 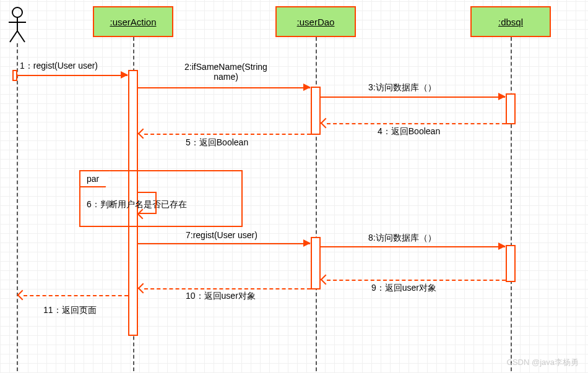 What do you see at coordinates (15, 75) in the screenshot?
I see `activation-actor` at bounding box center [15, 75].